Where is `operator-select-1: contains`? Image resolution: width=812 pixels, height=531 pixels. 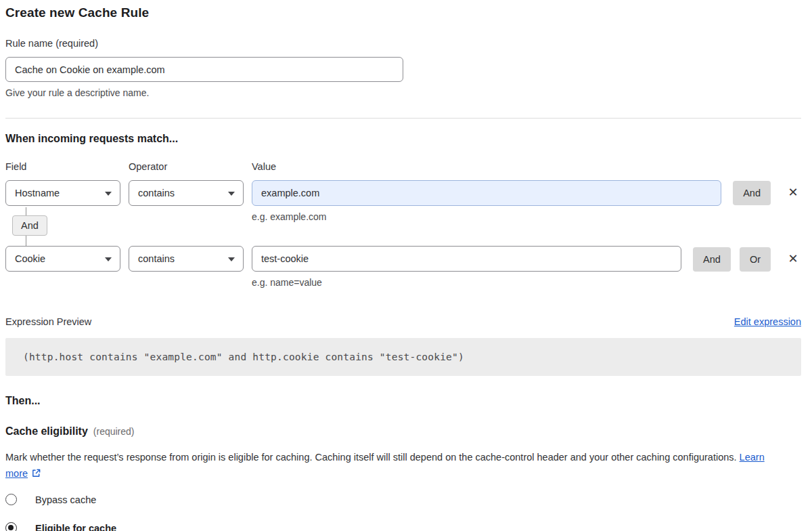 operator-select-1: contains is located at coordinates (186, 193).